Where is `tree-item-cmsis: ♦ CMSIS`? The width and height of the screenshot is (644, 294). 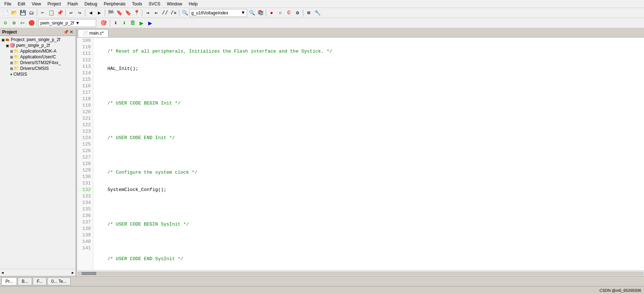 tree-item-cmsis: ♦ CMSIS is located at coordinates (37, 74).